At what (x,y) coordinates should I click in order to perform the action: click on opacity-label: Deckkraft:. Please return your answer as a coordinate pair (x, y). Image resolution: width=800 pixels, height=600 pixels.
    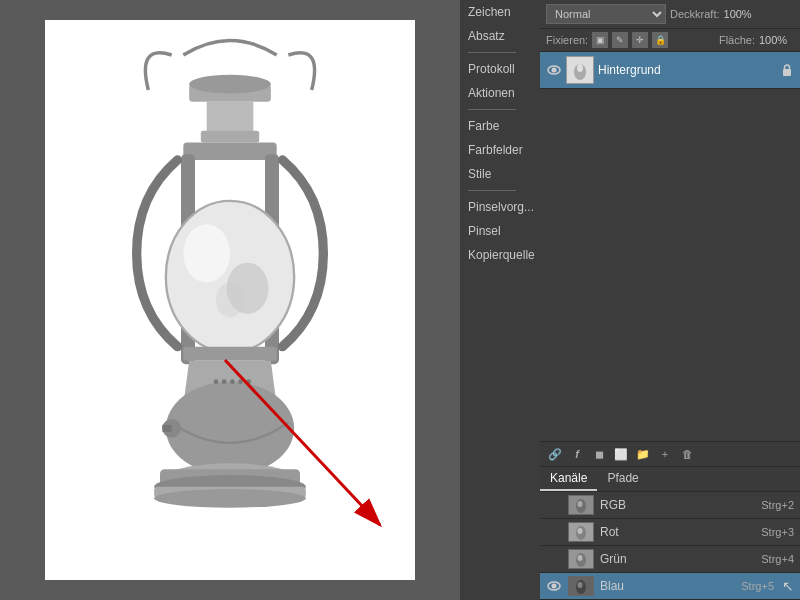
    Looking at the image, I should click on (695, 14).